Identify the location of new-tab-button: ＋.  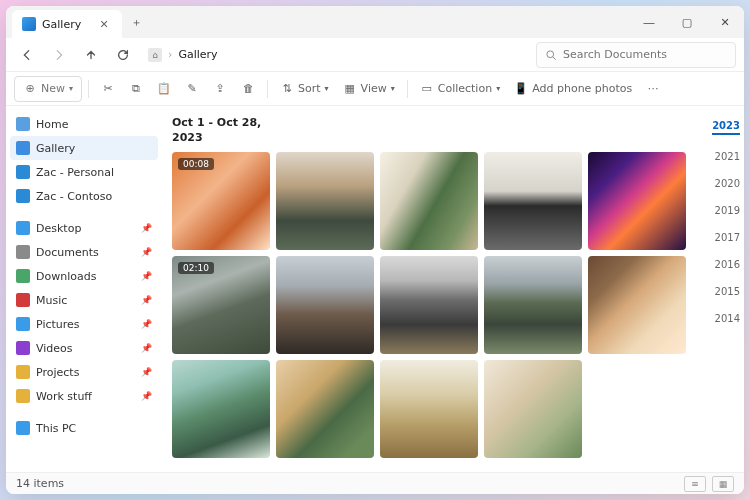
(136, 22).